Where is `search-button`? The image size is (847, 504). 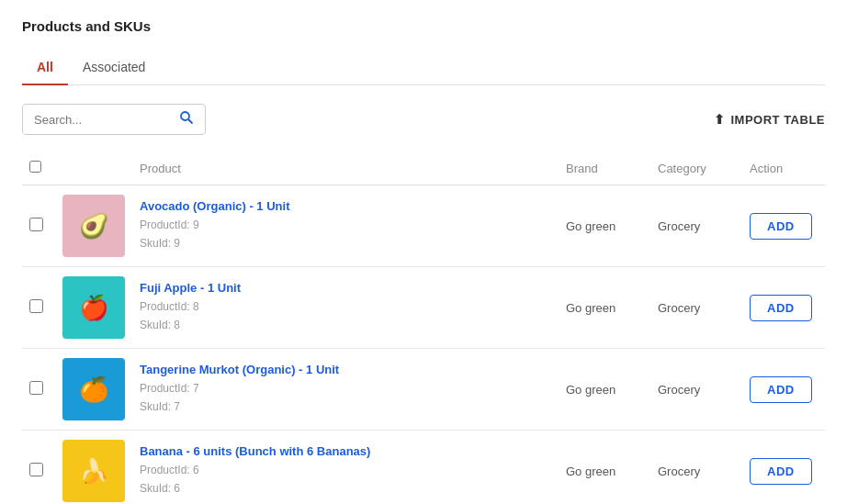 search-button is located at coordinates (186, 119).